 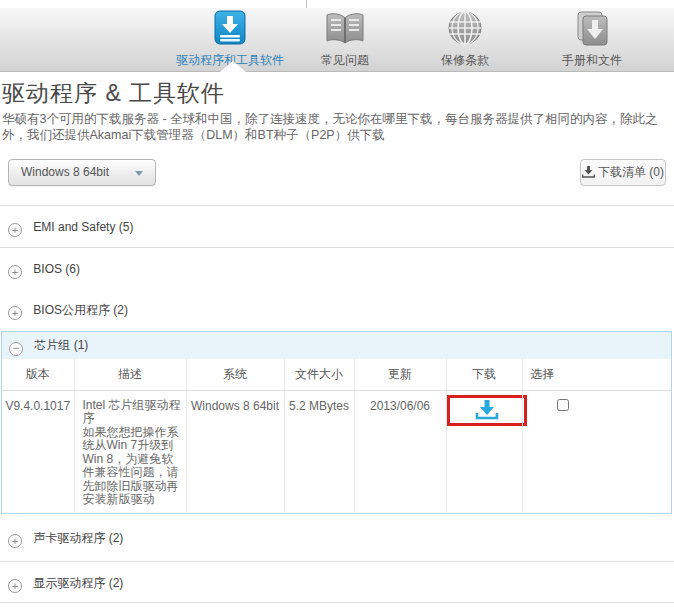 What do you see at coordinates (337, 4) in the screenshot?
I see `top-strip` at bounding box center [337, 4].